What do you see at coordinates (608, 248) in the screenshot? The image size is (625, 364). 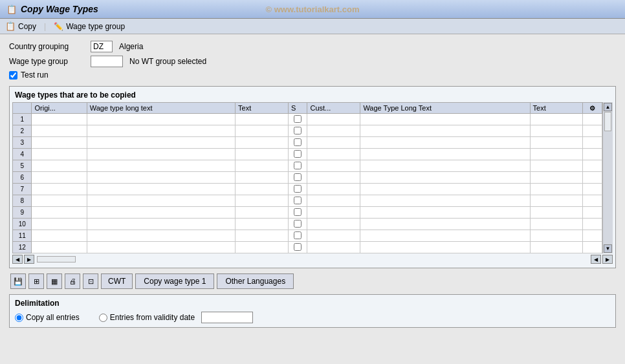 I see `scroll-down-btn: ▼` at bounding box center [608, 248].